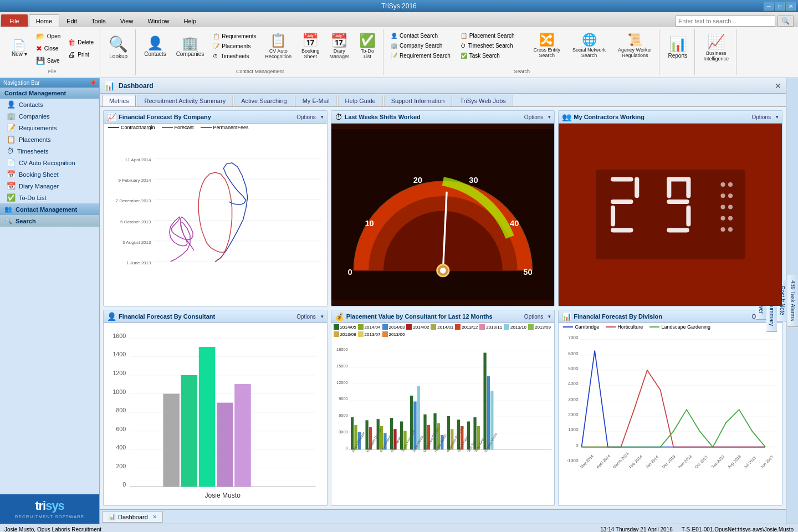 This screenshot has width=798, height=532. What do you see at coordinates (534, 117) in the screenshot?
I see `options-btn-shifts: Options` at bounding box center [534, 117].